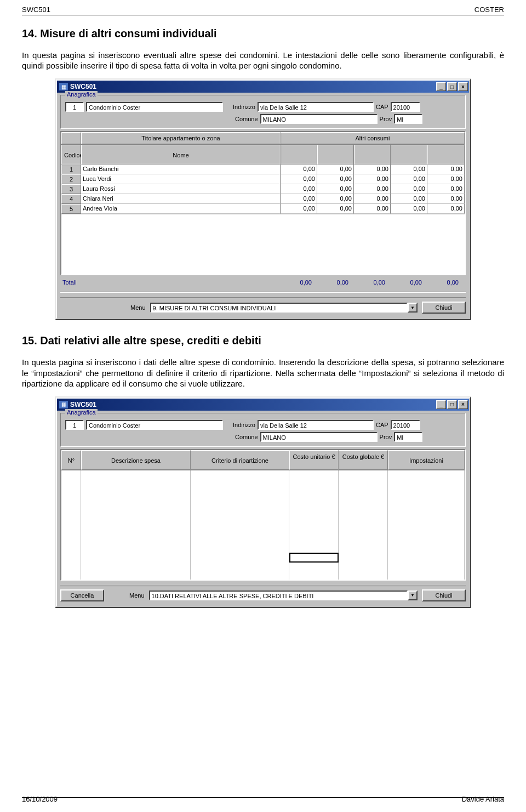 The image size is (526, 812). I want to click on spese-grid-body, so click(263, 525).